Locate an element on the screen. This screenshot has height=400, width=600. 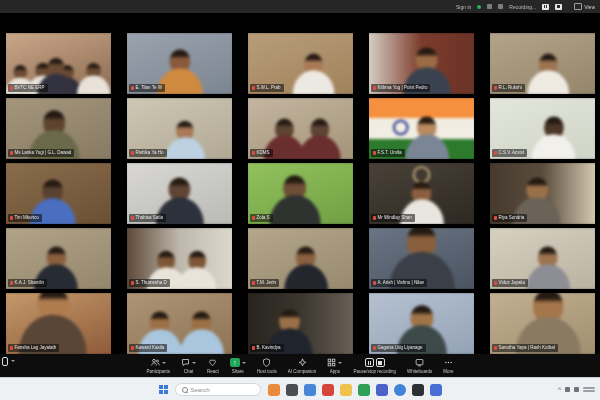
taskbar-clock is located at coordinates (589, 390).